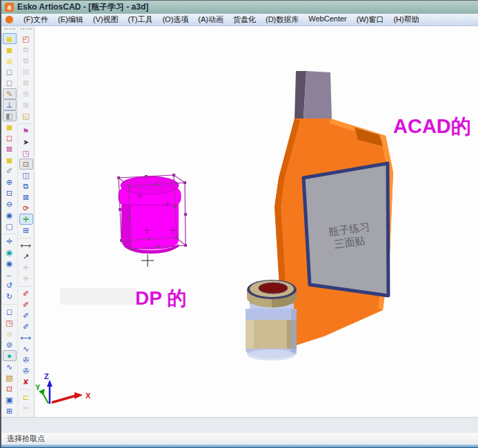 The height and width of the screenshot is (448, 478). I want to click on snap-center-icon: ✛, so click(26, 219).